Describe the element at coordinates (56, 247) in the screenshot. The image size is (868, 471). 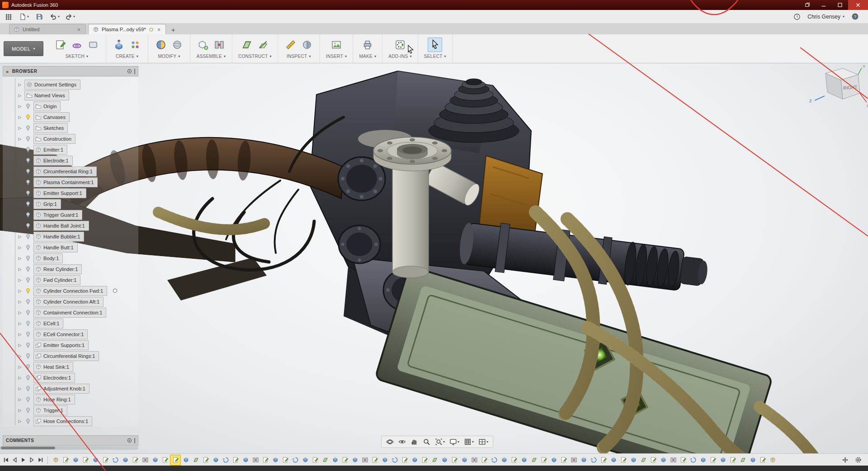
I see `browser-item-chip: Handle Butt:1` at that location.